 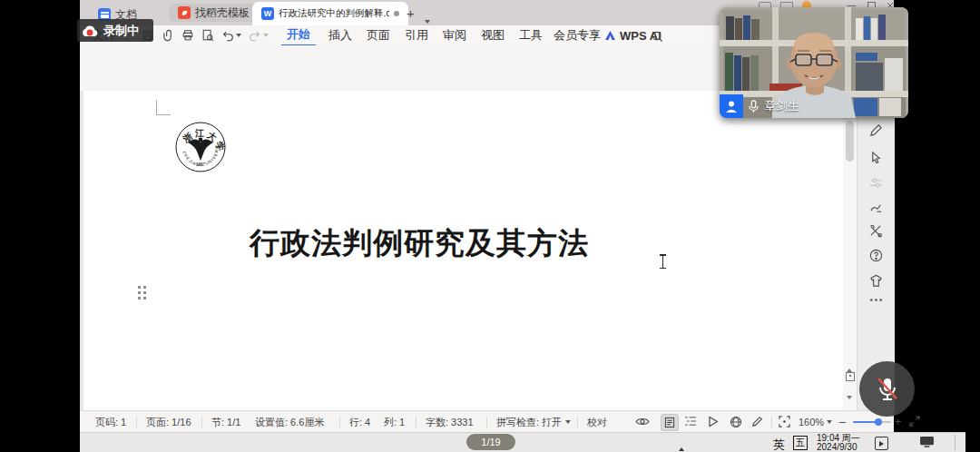 I want to click on recording-indicator: 录制中, so click(x=115, y=31).